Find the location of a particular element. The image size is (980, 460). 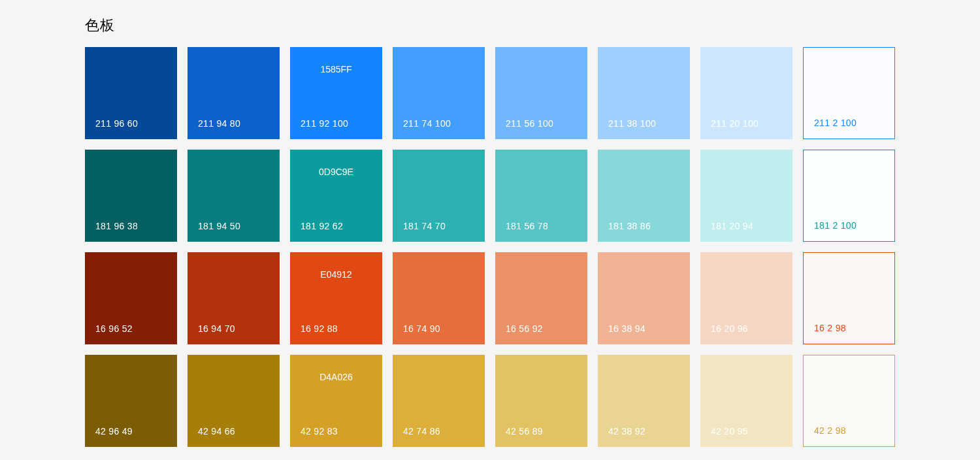

swatch-hsb: 42 20 95 is located at coordinates (746, 431).